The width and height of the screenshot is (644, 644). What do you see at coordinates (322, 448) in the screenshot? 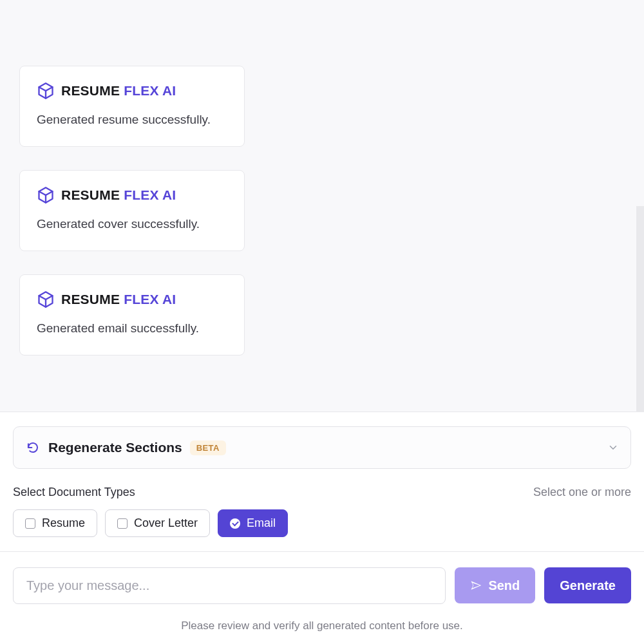
I see `regenerate-sections-toggle: Regenerate Sections BETA` at bounding box center [322, 448].